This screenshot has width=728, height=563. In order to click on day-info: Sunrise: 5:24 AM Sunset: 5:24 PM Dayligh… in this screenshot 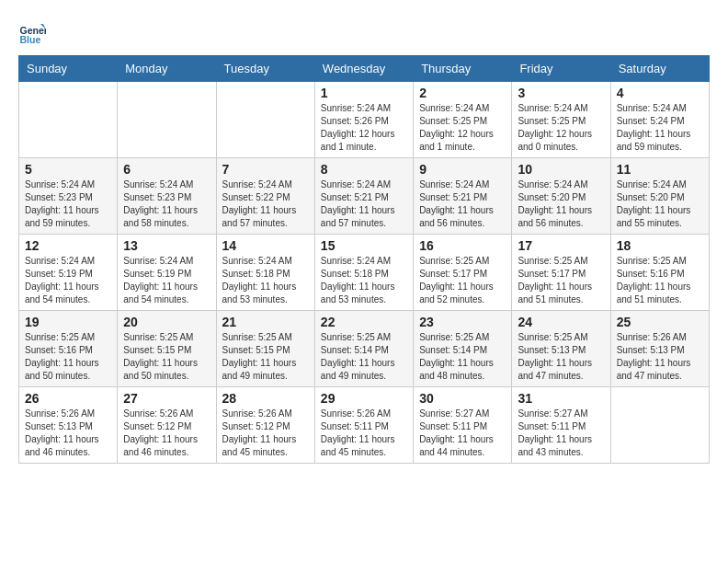, I will do `click(660, 128)`.